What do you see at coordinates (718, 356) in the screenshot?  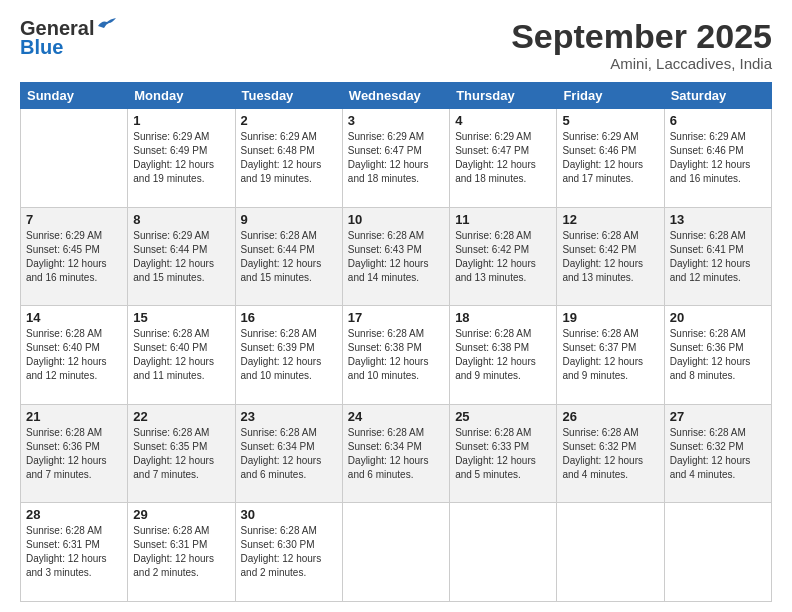 I see `table-cell: 20Sunrise: 6:28 AM Sunset: 6:36 PM Dayli…` at bounding box center [718, 356].